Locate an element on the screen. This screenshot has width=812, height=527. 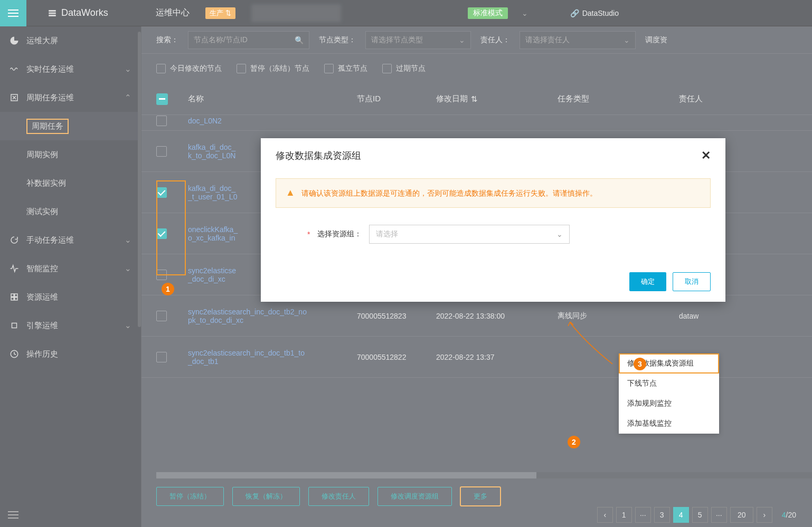
annotation-2: 2 is located at coordinates (574, 442).